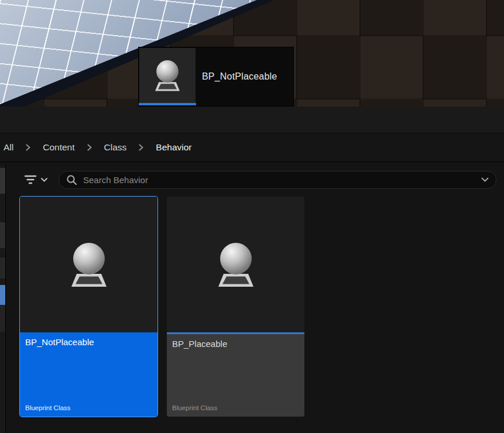 The image size is (504, 433). I want to click on content-browser-header, so click(252, 120).